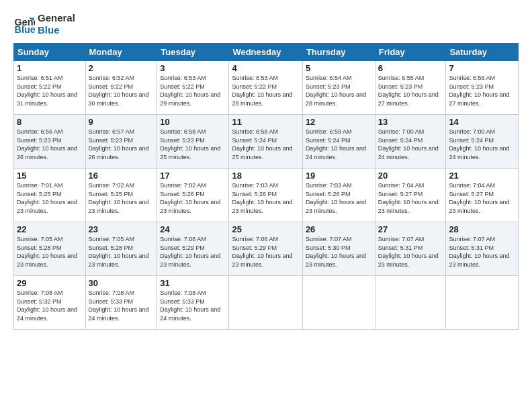 The image size is (532, 411). What do you see at coordinates (265, 230) in the screenshot?
I see `day-number: 25` at bounding box center [265, 230].